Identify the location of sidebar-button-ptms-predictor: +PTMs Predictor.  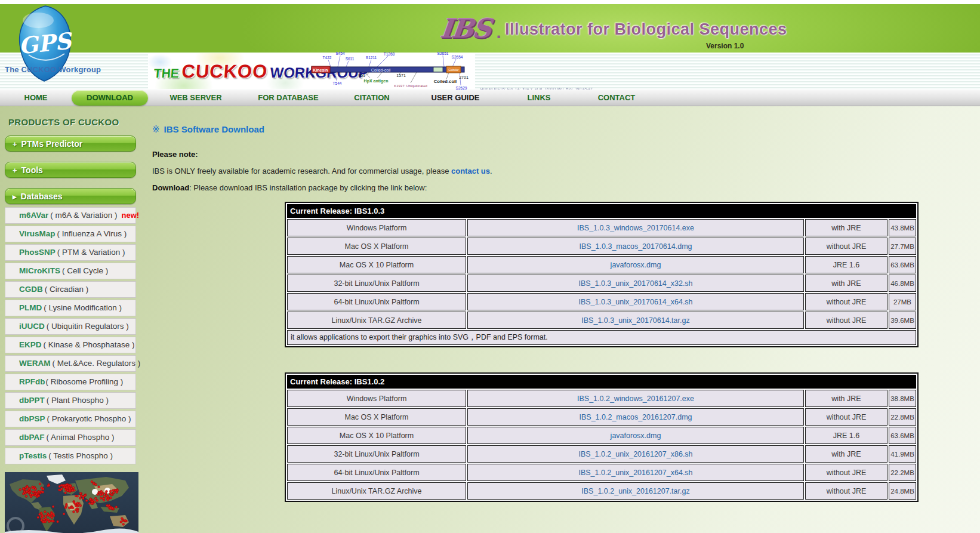
(70, 143).